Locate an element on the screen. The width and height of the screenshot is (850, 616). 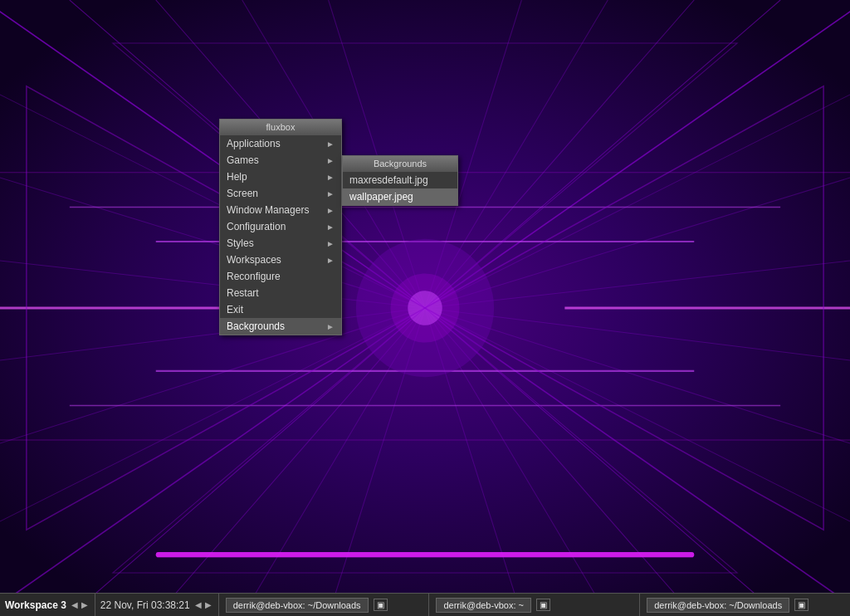
taskbar-workspace-section: Workspace 3 ◀ ▶ is located at coordinates (48, 604).